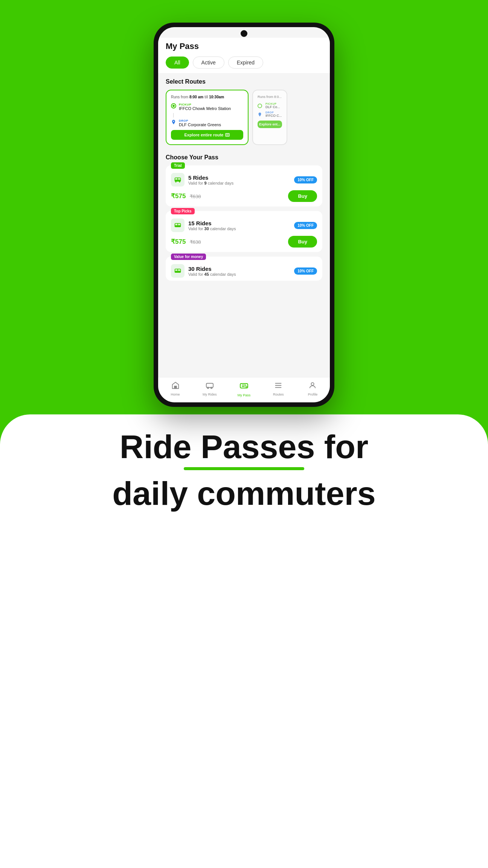 The image size is (488, 868). I want to click on route-drop-1: DROP DLF Corporate Greens, so click(207, 123).